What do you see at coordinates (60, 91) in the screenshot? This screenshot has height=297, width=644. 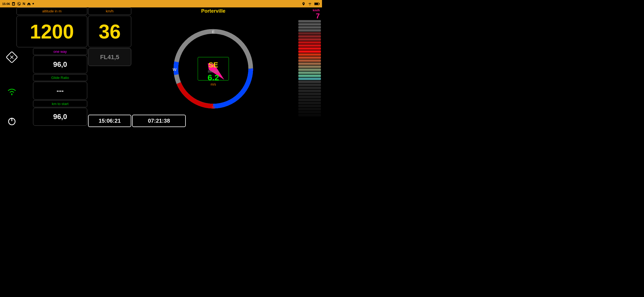 I see `glide-ratio-value: ---` at bounding box center [60, 91].